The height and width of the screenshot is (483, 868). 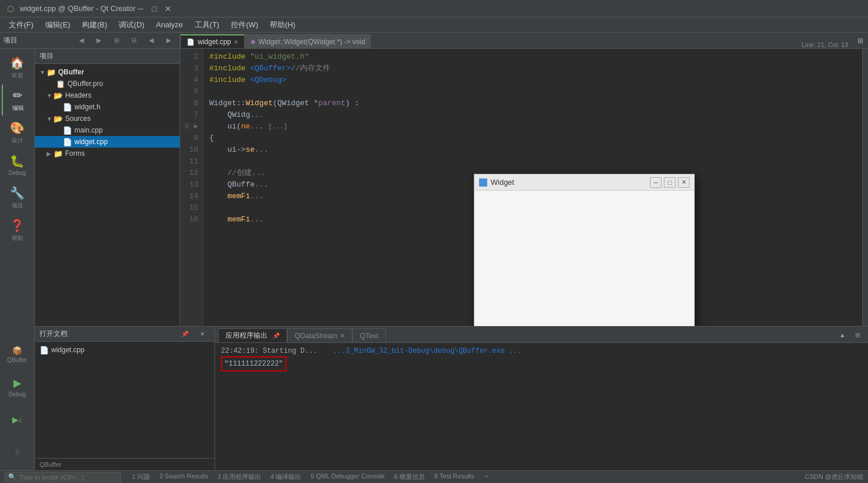 I want to click on sources-folder-icon: 📂, so click(x=58, y=119).